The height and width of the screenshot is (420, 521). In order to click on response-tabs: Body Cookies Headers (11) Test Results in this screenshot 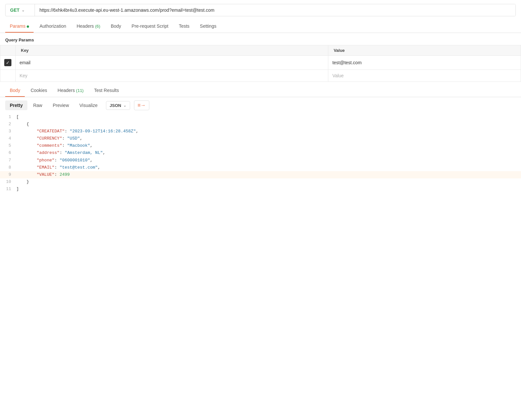, I will do `click(260, 91)`.